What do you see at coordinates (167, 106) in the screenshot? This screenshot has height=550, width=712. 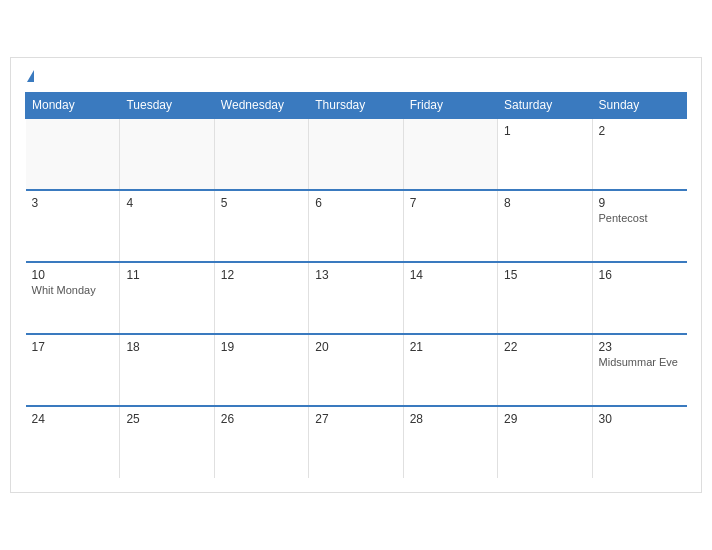 I see `day-header-tuesday: Tuesday` at bounding box center [167, 106].